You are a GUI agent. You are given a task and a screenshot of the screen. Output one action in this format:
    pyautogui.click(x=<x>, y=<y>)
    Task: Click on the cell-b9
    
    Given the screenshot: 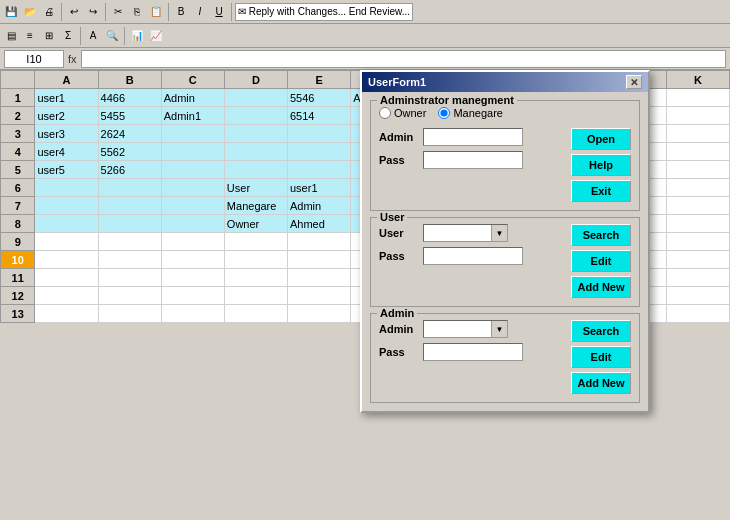 What is the action you would take?
    pyautogui.click(x=130, y=242)
    